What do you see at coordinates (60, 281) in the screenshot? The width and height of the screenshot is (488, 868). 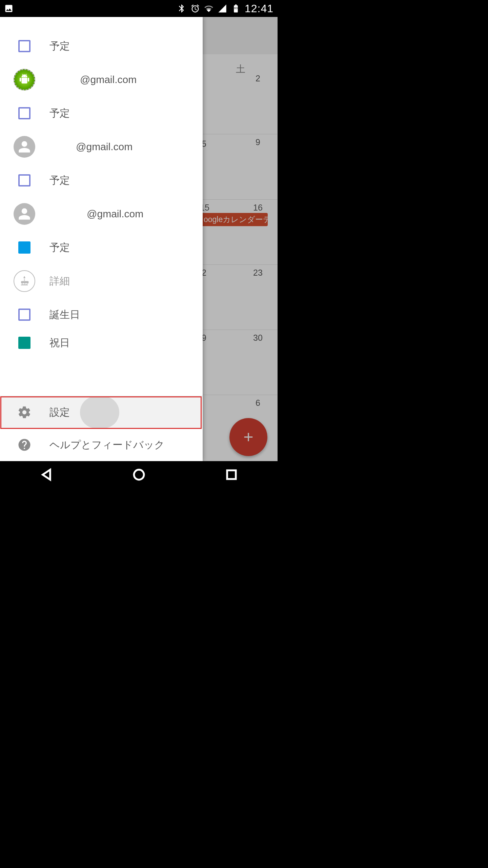 I see `more-label: 詳細` at bounding box center [60, 281].